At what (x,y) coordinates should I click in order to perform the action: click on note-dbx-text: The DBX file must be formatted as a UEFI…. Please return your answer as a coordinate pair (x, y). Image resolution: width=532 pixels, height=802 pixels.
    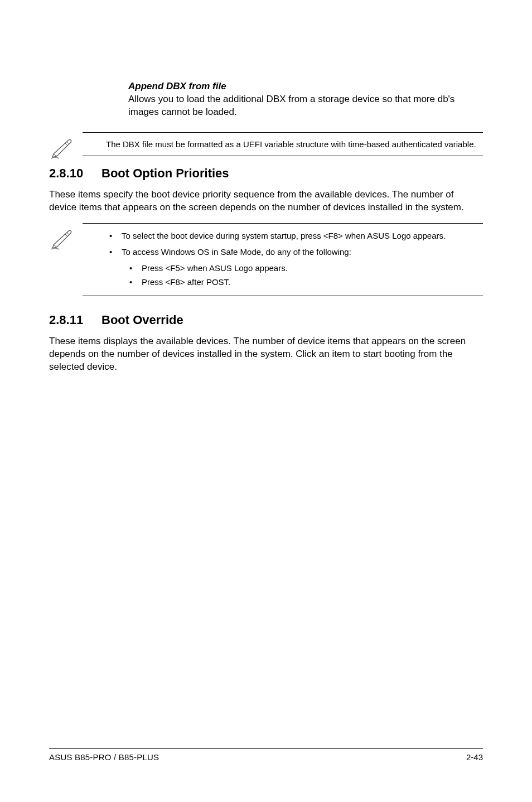
    Looking at the image, I should click on (283, 144).